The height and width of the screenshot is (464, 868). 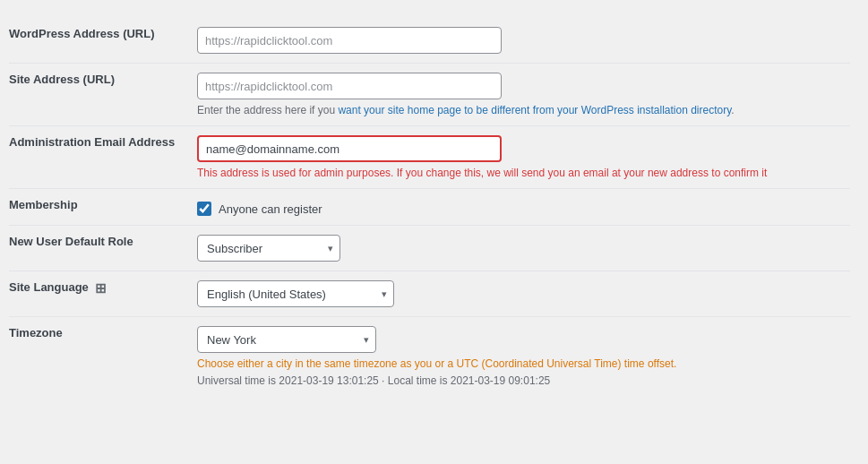 What do you see at coordinates (430, 208) in the screenshot?
I see `membership-row: Membership Anyone can register` at bounding box center [430, 208].